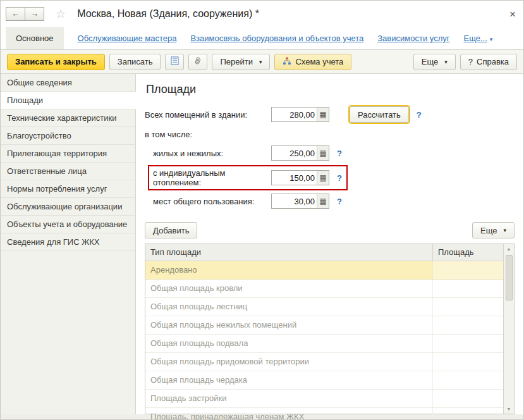  Describe the element at coordinates (330, 134) in the screenshot. I see `including-label: в том числе:` at that location.